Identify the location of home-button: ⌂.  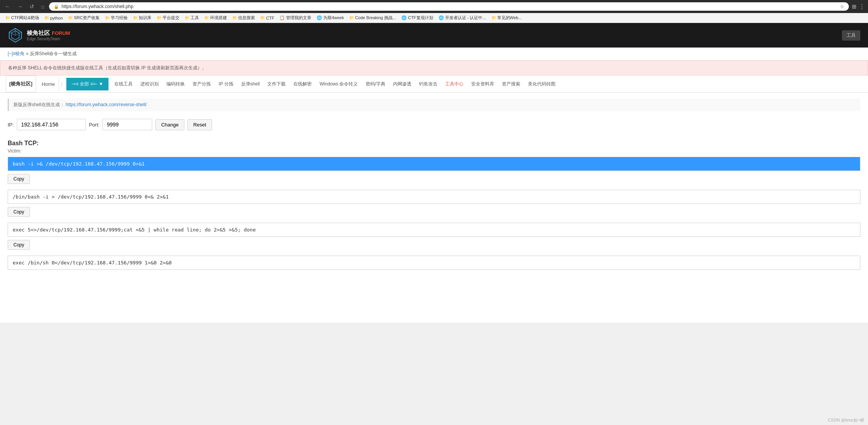
(43, 7).